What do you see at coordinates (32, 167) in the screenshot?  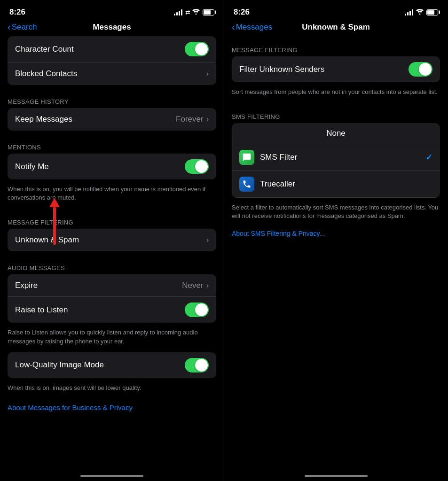 I see `notify-me-label: Notify Me` at bounding box center [32, 167].